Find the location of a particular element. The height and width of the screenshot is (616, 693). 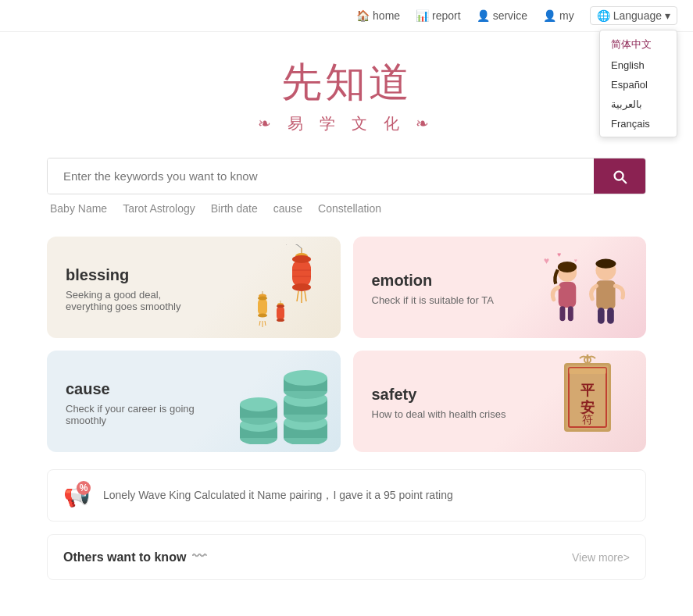

emotion-svg: ♥ ♥ ♥ is located at coordinates (588, 287).